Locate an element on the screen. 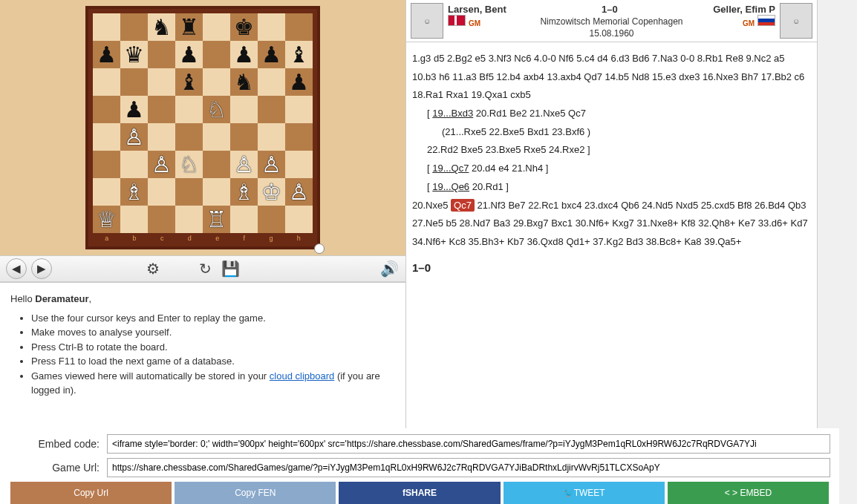 This screenshot has height=504, width=857. chess-board: ♞♜♚♟♛♟♟♟♝♝♞♟♟♘♙♙♘♙♙♗♗♔♙♕♖ is located at coordinates (203, 123).